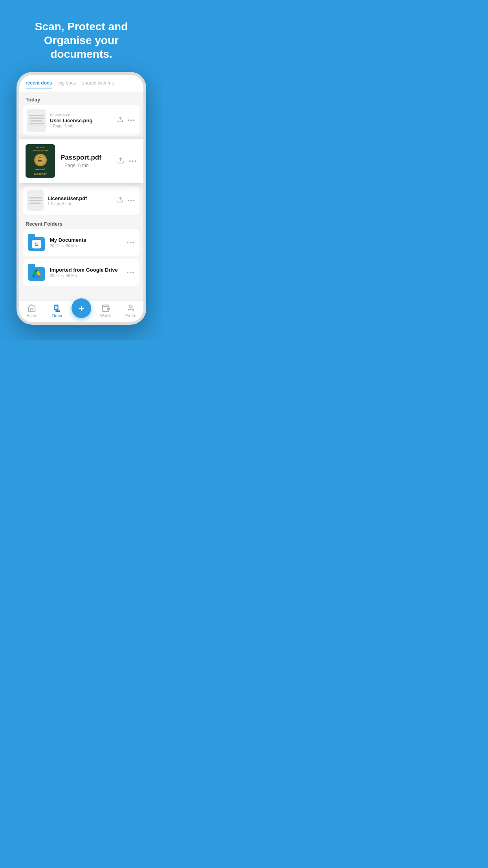 This screenshot has height=868, width=488. What do you see at coordinates (40, 161) in the screenshot?
I see `passport-thumbnail: भारत गणराज्य REPUBLIC OF INDIA 🏛 सत्यमेव…` at bounding box center [40, 161].